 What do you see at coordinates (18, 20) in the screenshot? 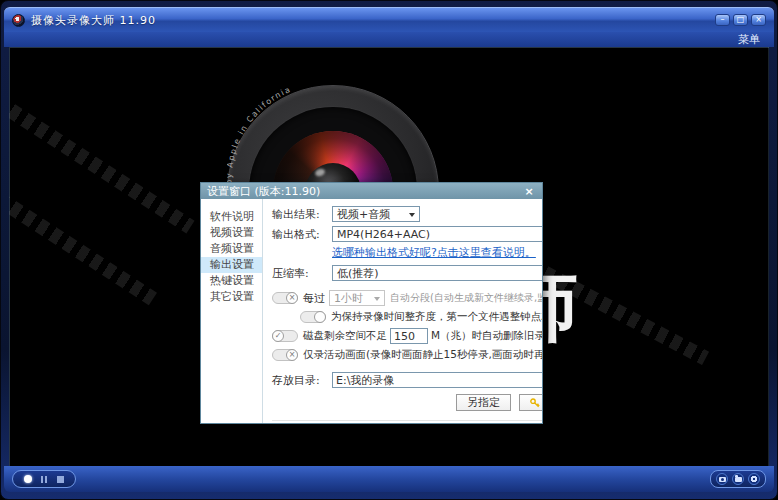
I see `app-icon` at bounding box center [18, 20].